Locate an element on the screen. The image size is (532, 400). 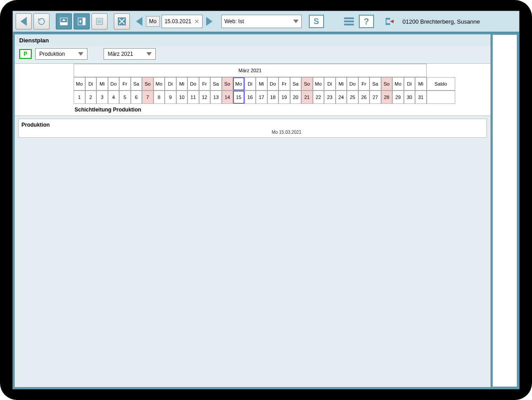
cell: 11 is located at coordinates (193, 97).